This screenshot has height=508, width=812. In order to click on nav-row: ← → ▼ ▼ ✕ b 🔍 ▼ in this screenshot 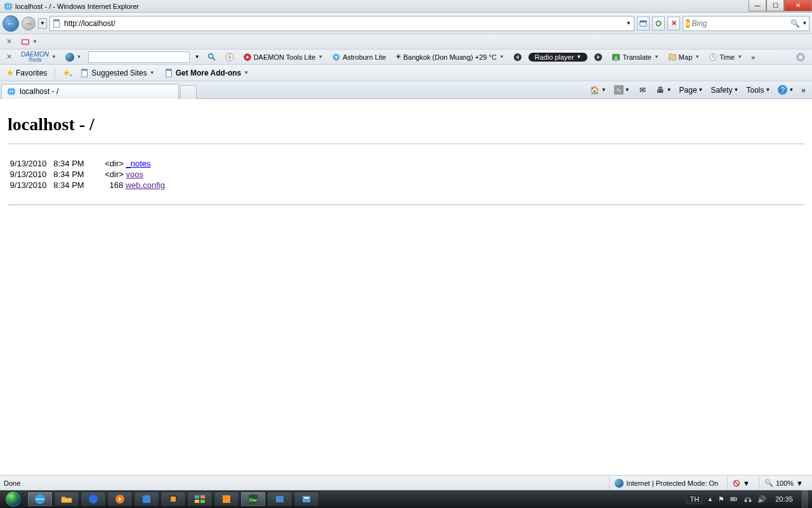, I will do `click(406, 23)`.